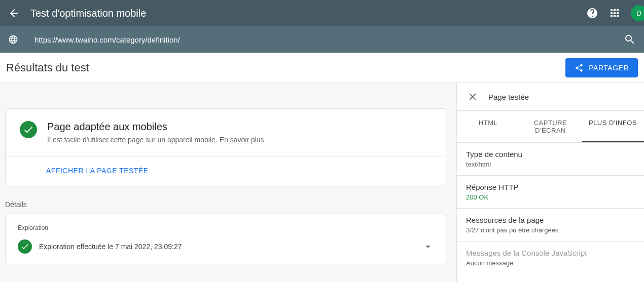 The height and width of the screenshot is (282, 644). What do you see at coordinates (509, 97) in the screenshot?
I see `side-panel-title: Page testée` at bounding box center [509, 97].